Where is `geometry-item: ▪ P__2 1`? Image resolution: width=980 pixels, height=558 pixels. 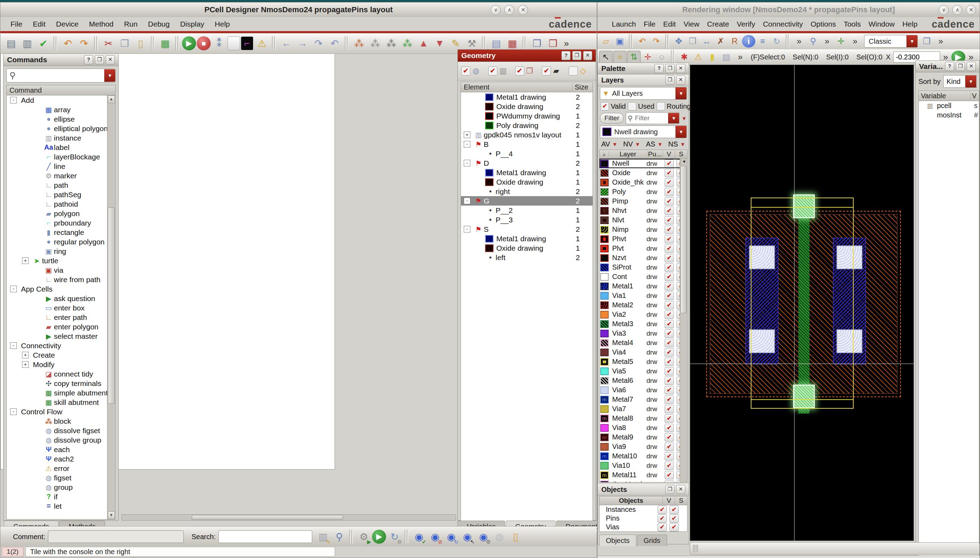 geometry-item: ▪ P__2 1 is located at coordinates (527, 210).